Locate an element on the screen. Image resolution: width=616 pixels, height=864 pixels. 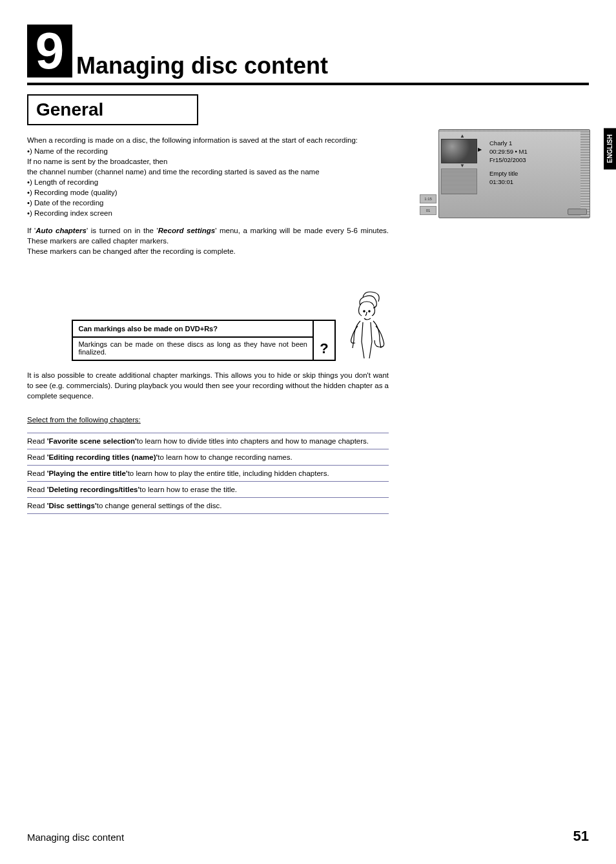
footer-title: Managing disc content is located at coordinates (76, 837).